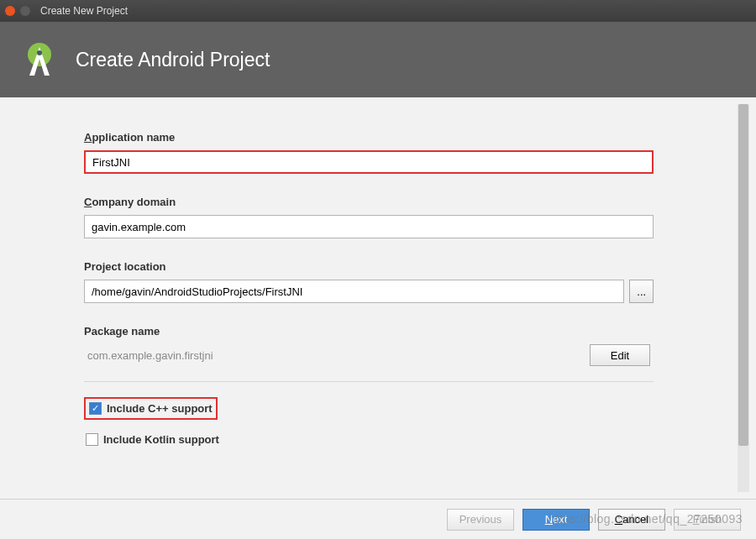  What do you see at coordinates (378, 60) in the screenshot?
I see `wizard-header: Create Android Project` at bounding box center [378, 60].